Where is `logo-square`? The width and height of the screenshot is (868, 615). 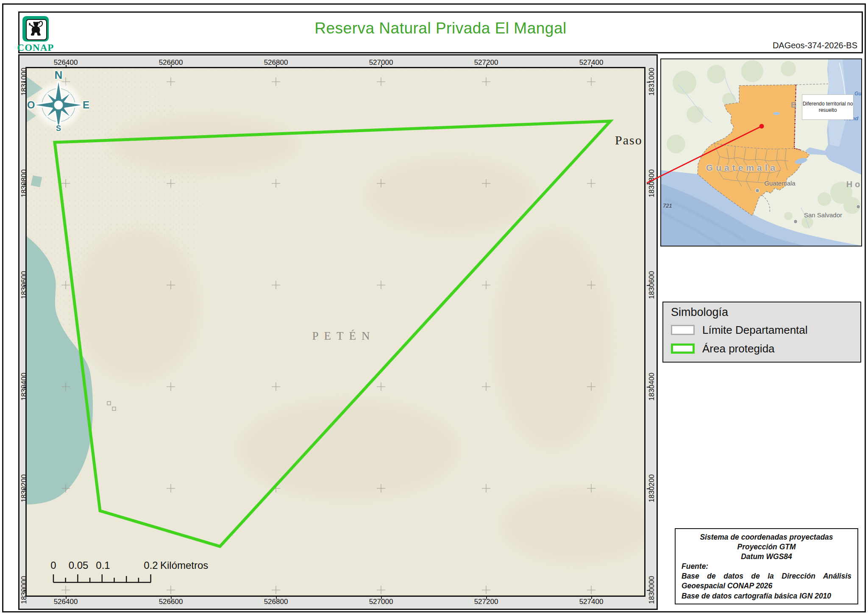
logo-square is located at coordinates (36, 29).